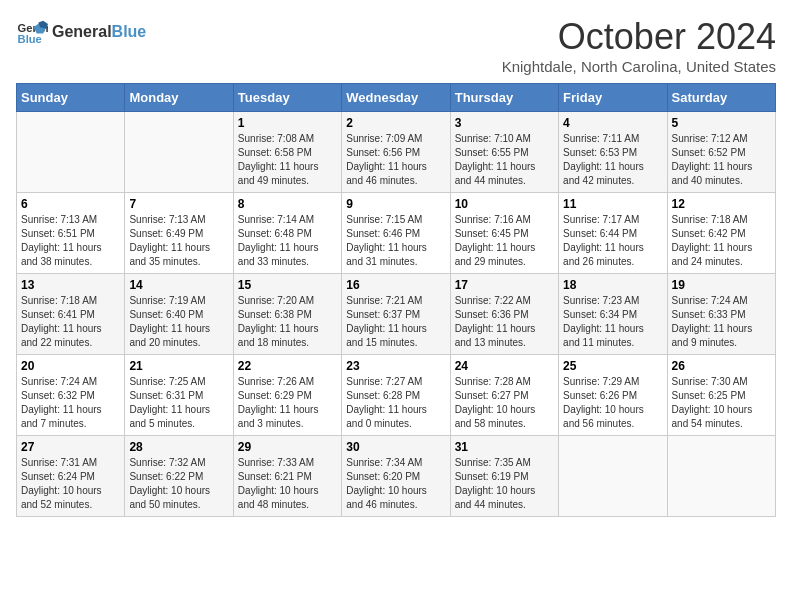  I want to click on day-info: Sunrise: 7:24 AMSunset: 6:32 PMDaylight:…, so click(70, 403).